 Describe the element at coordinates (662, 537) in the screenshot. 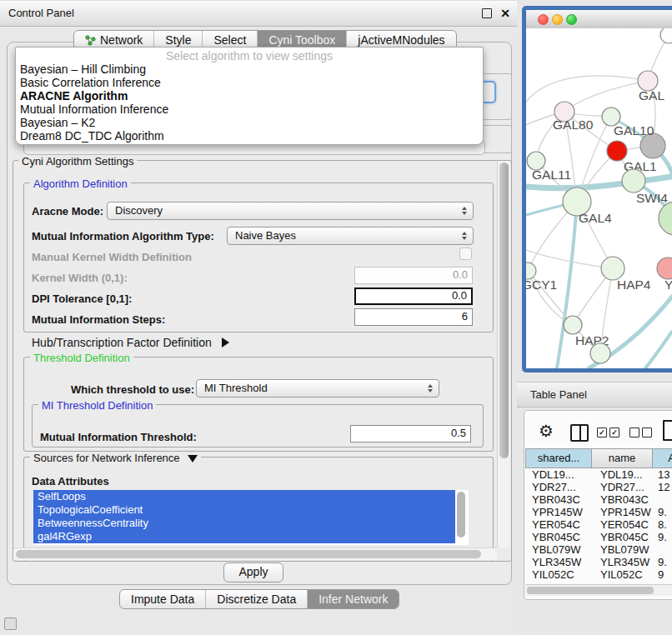

I see `table-cell: 9.` at that location.